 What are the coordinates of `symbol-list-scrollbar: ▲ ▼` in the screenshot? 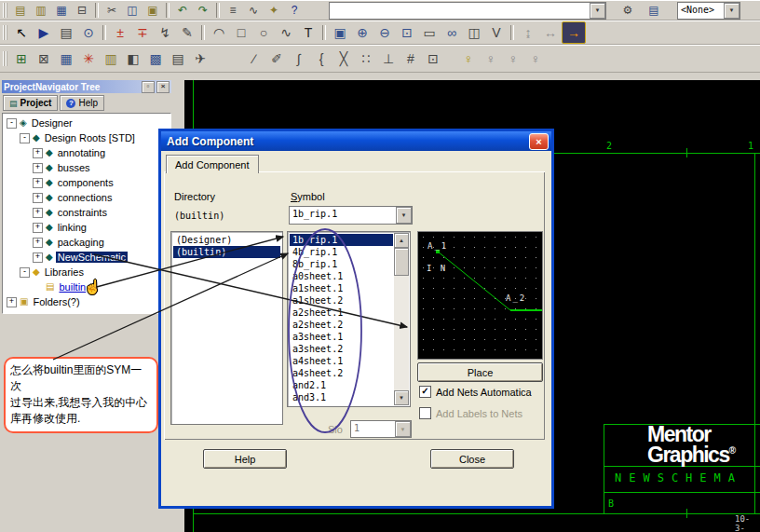 It's located at (401, 319).